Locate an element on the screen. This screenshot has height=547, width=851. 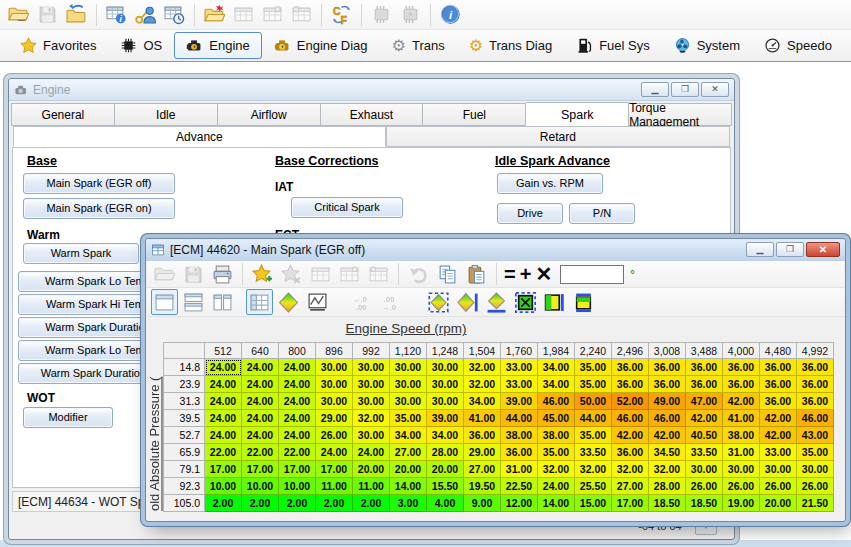
highlight-column-icon is located at coordinates (554, 302).